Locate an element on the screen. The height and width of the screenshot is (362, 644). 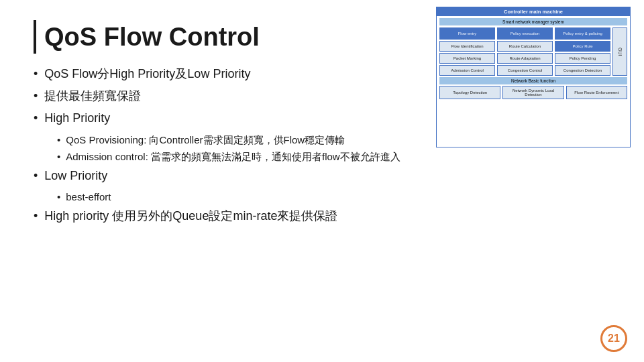
diagram-col3-header: Policy entry & policing is located at coordinates (582, 34).